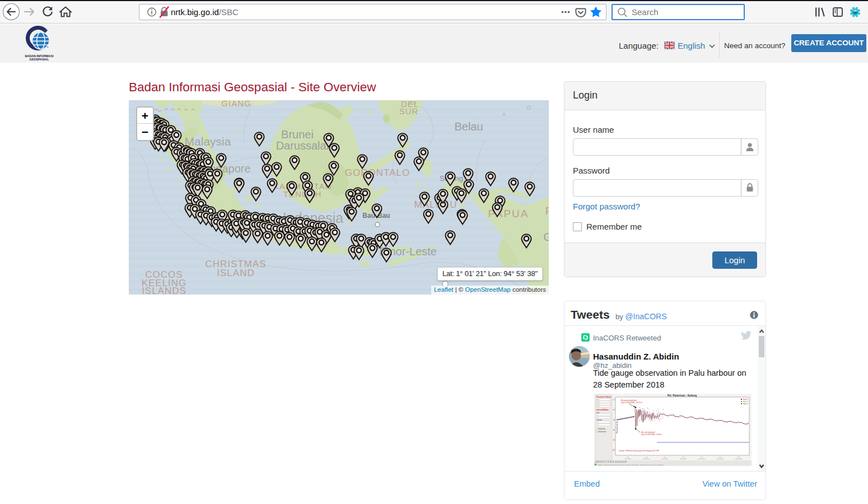  What do you see at coordinates (611, 462) in the screenshot?
I see `svg-text:28/09/2018 9:51 7:09 281.4: 28/09/2018 9:51 7:09 281.48° 2014:08 10:…` at bounding box center [611, 462].